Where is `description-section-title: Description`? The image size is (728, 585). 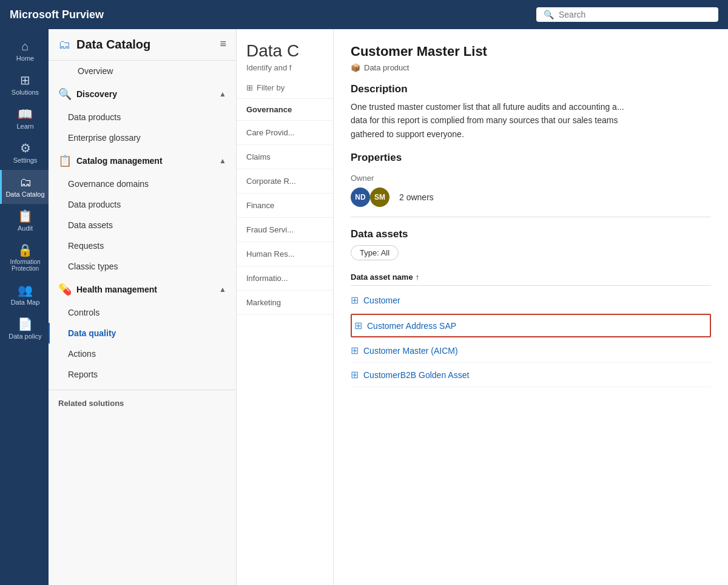 description-section-title: Description is located at coordinates (531, 89).